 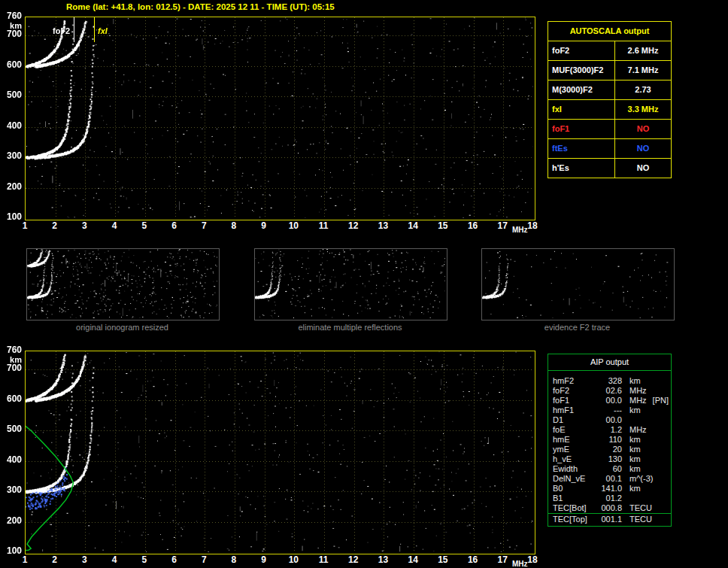 I want to click on bottom-x-tick-label: 10, so click(x=293, y=560).